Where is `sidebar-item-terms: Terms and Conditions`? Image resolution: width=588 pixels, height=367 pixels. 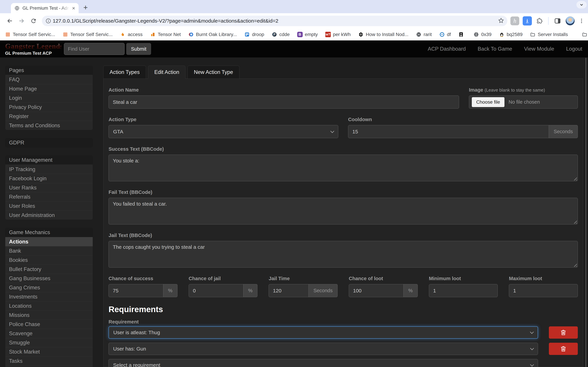
sidebar-item-terms: Terms and Conditions is located at coordinates (49, 125).